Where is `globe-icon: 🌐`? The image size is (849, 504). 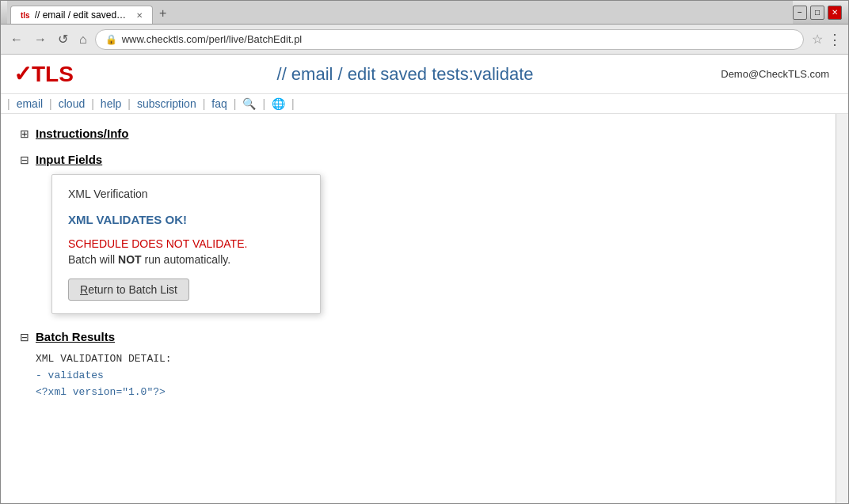
globe-icon: 🌐 is located at coordinates (279, 104).